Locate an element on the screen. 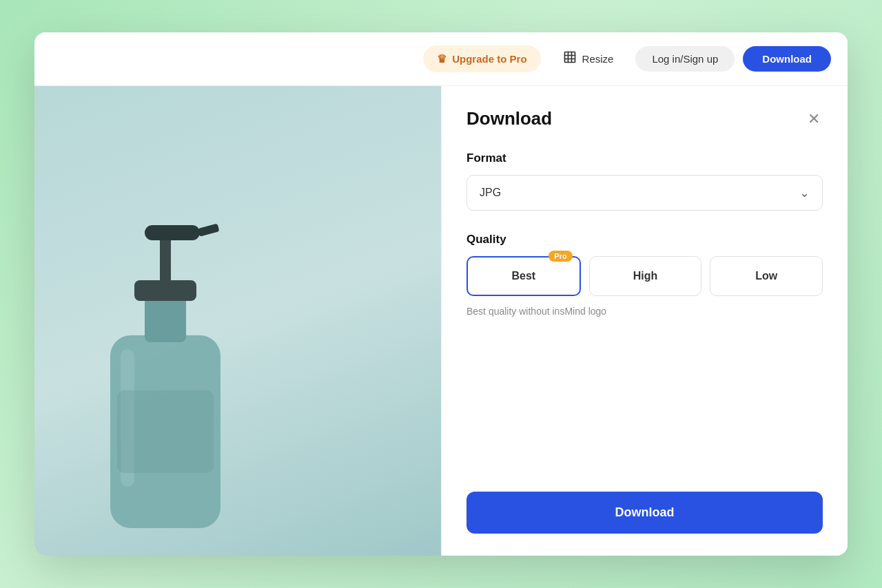 The image size is (882, 588). format-section: Format JPG ⌄ is located at coordinates (645, 192).